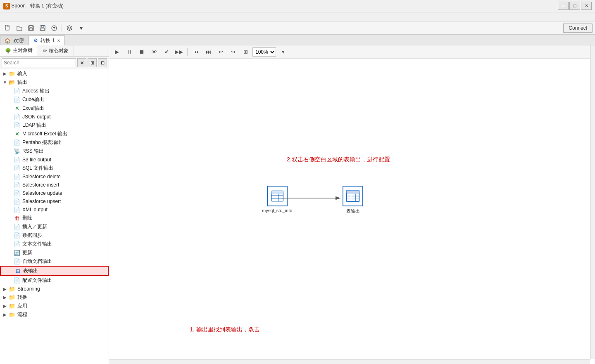  I want to click on menu-bar, so click(298, 17).